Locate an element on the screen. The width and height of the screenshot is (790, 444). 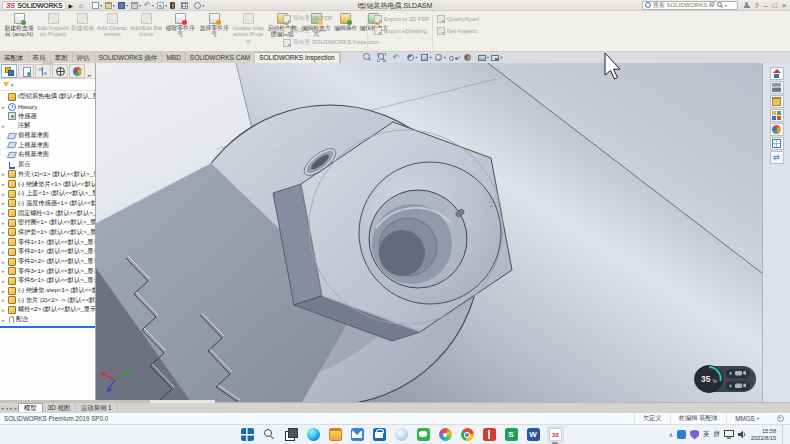
command-tab: SOLIDWORKS 插件 is located at coordinates (129, 58).